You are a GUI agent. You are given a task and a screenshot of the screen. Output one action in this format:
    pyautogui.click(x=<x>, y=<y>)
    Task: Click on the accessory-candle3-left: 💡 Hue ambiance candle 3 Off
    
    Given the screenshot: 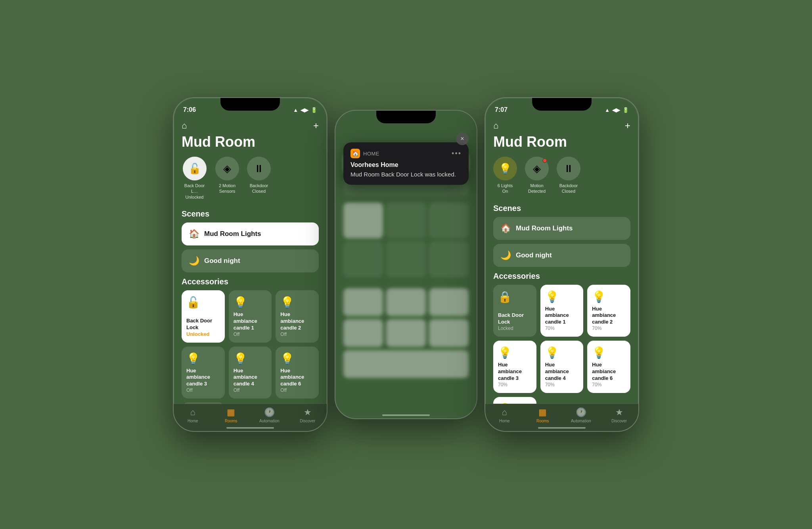 What is the action you would take?
    pyautogui.click(x=203, y=373)
    